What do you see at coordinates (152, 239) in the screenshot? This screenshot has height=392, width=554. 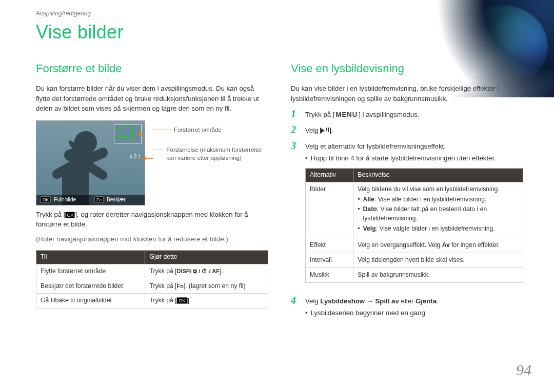 I see `note-rotate: (Roter navigasjonsknappen mot klokken fo…` at bounding box center [152, 239].